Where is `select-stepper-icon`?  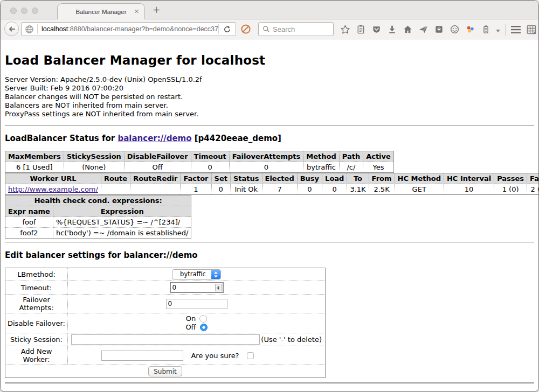 select-stepper-icon is located at coordinates (216, 275).